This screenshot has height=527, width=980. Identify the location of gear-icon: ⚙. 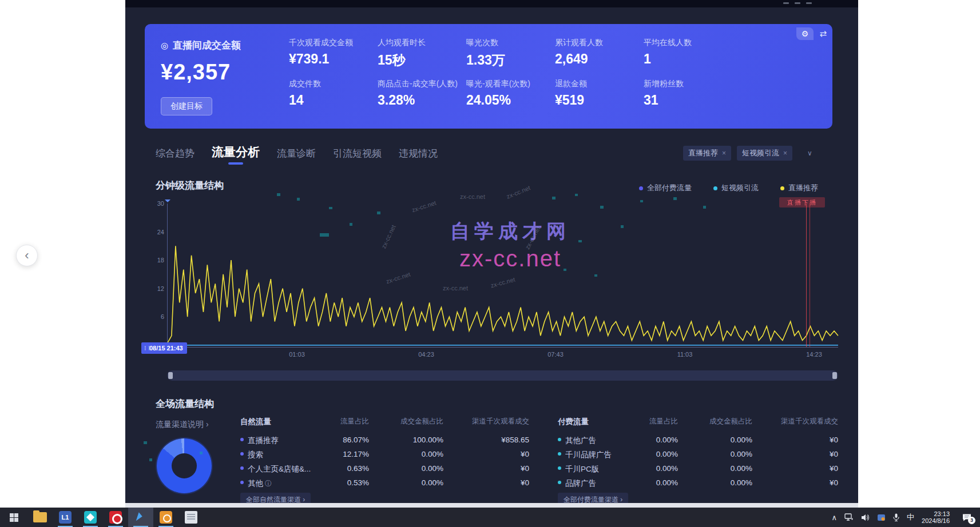
(806, 34).